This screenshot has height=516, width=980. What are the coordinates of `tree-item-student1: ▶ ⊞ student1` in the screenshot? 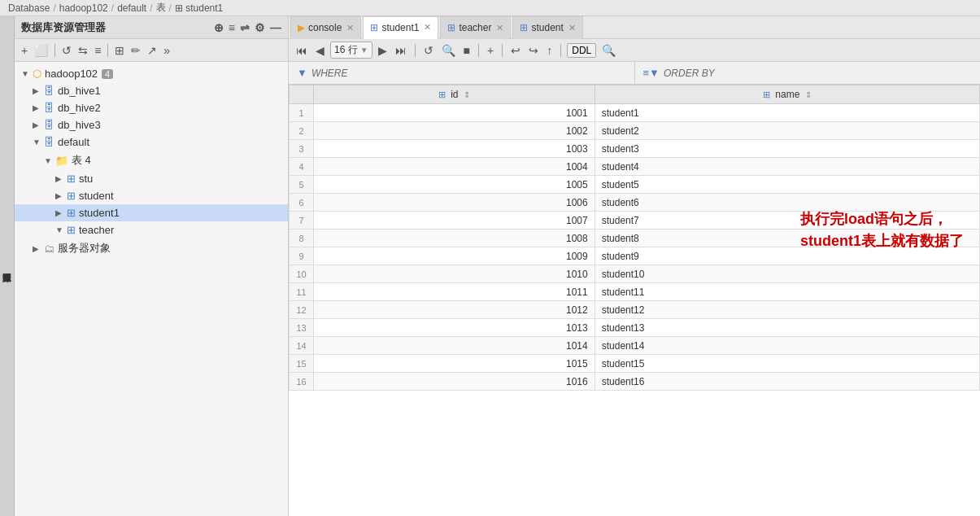 It's located at (151, 213).